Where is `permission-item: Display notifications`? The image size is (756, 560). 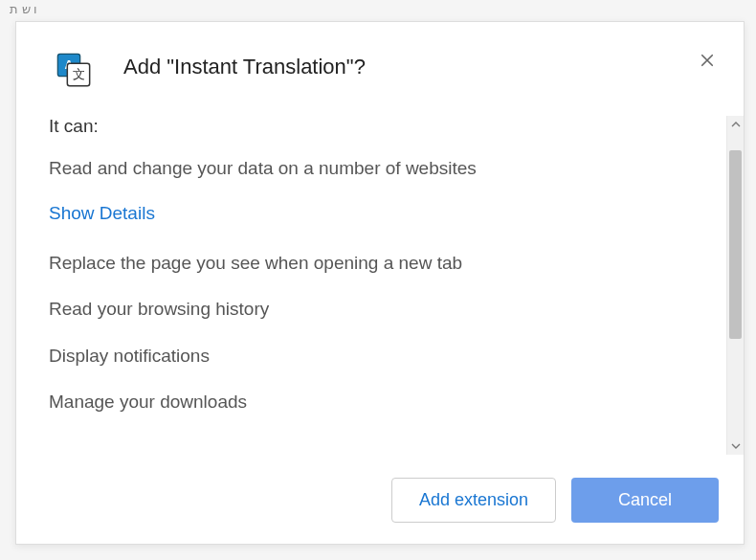
permission-item: Display notifications is located at coordinates (378, 356).